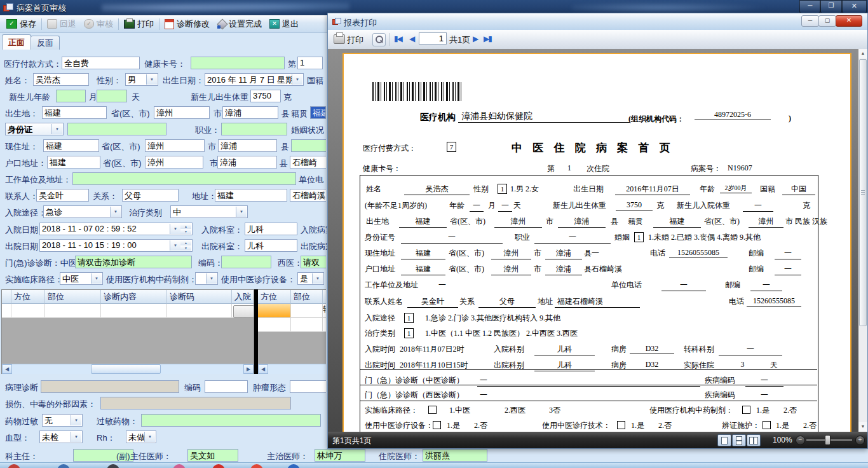  I want to click on next-page-icon: ▶, so click(475, 39).